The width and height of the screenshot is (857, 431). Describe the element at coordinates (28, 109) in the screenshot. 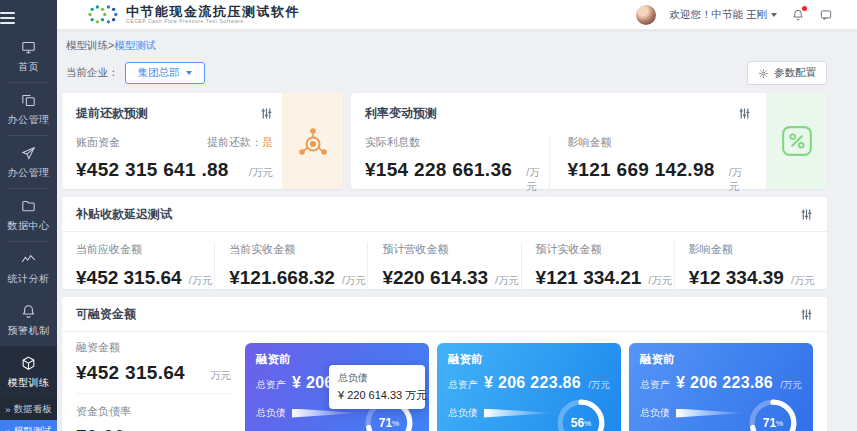

I see `sidebar-item-office-1: 办公管理` at that location.